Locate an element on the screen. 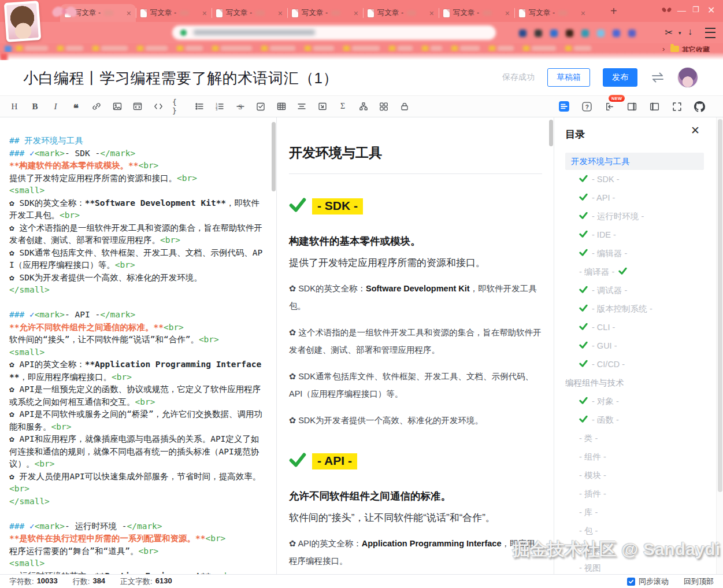 The width and height of the screenshot is (723, 588). preview-scrollbar is located at coordinates (551, 133).